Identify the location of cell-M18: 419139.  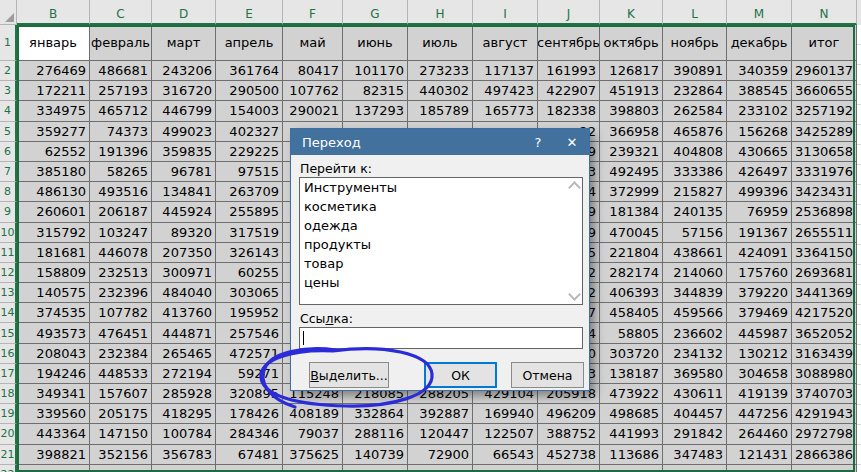
(760, 394).